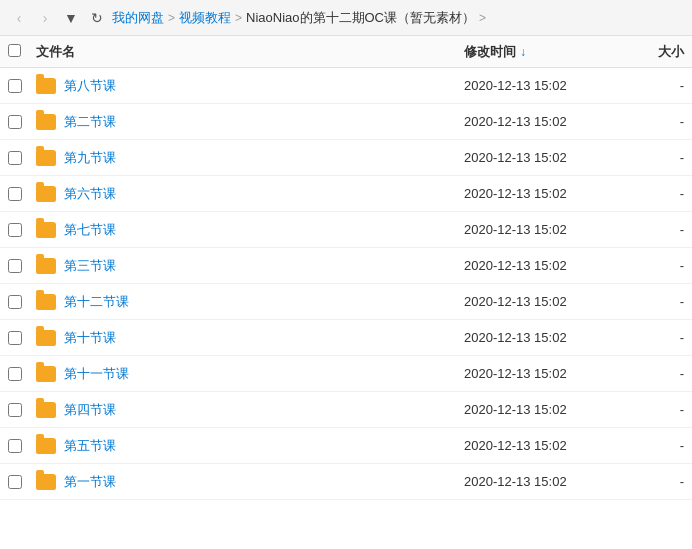 The height and width of the screenshot is (549, 692). What do you see at coordinates (346, 18) in the screenshot?
I see `toolbar: ‹ › ▼ ↻ 我的网盘 > 视频教程 > NiaoNiao的第十二期OC课（暂…` at bounding box center [346, 18].